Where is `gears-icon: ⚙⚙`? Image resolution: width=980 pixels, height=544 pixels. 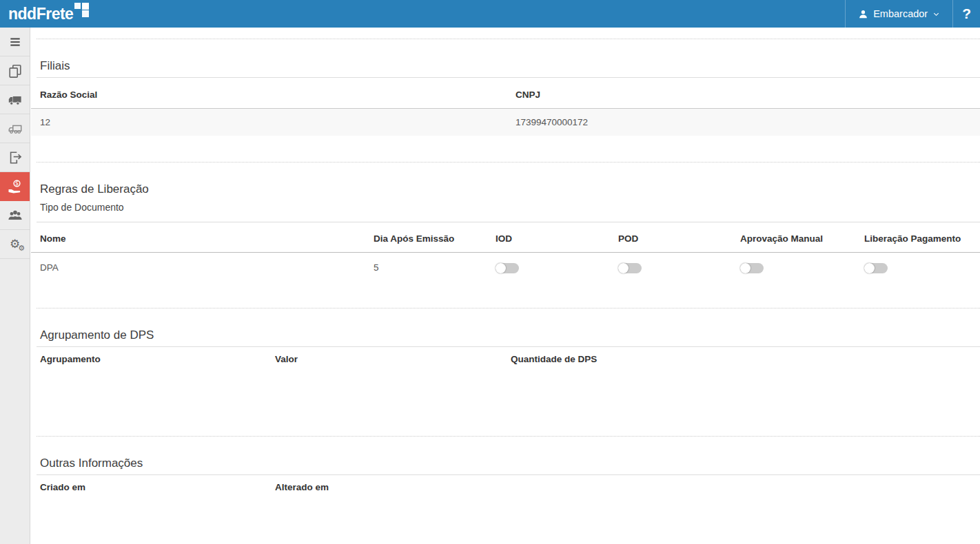
gears-icon: ⚙⚙ is located at coordinates (15, 244).